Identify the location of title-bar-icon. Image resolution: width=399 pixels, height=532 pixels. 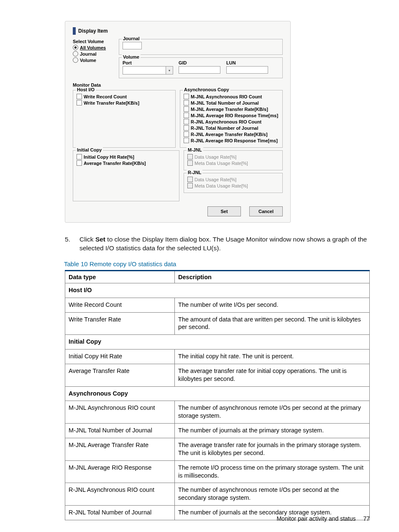
(74, 31).